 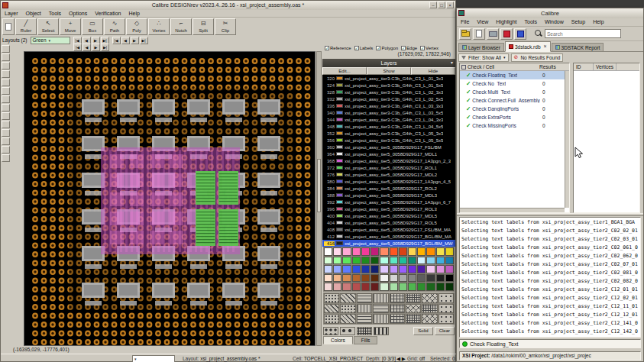 What do you see at coordinates (319, 186) in the screenshot?
I see `scrollbar-thumb` at bounding box center [319, 186].